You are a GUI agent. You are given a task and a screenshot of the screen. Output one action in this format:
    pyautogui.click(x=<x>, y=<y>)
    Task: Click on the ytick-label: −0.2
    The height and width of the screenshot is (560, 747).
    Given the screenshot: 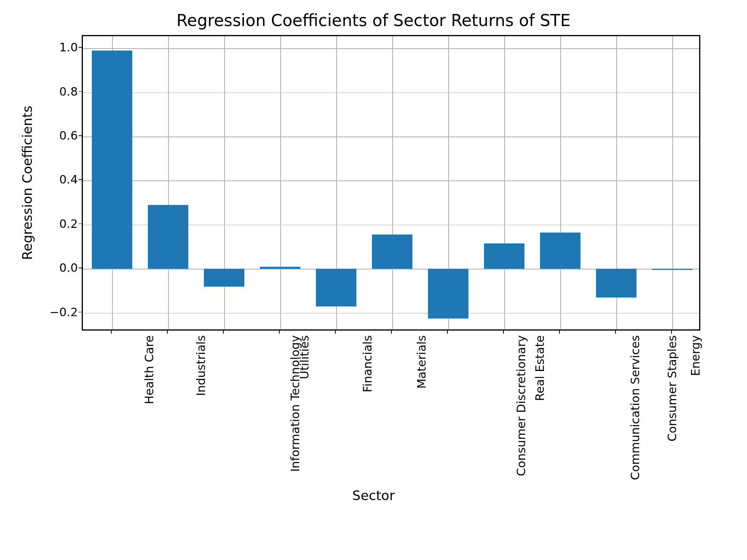 What is the action you would take?
    pyautogui.click(x=54, y=312)
    